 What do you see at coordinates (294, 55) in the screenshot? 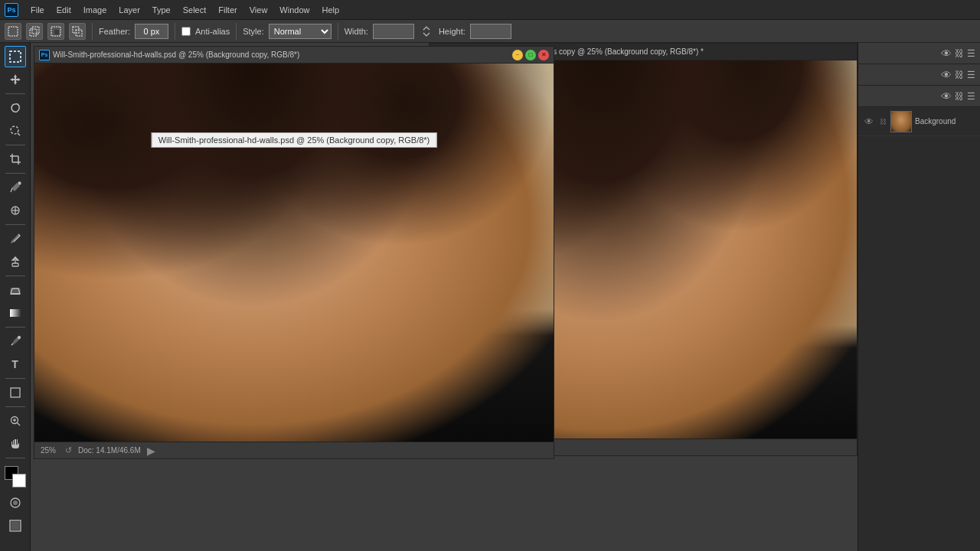
I see `doc1-titlebar: Ps Will-Smith-professional-hd-walls.psd …` at bounding box center [294, 55].